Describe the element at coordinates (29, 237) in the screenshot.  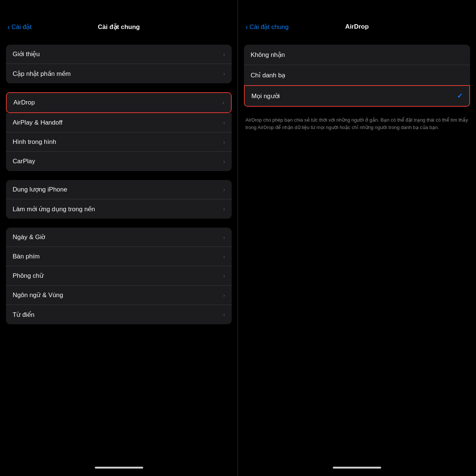
I see `ngay-gio-label: Ngày & Giờ` at that location.